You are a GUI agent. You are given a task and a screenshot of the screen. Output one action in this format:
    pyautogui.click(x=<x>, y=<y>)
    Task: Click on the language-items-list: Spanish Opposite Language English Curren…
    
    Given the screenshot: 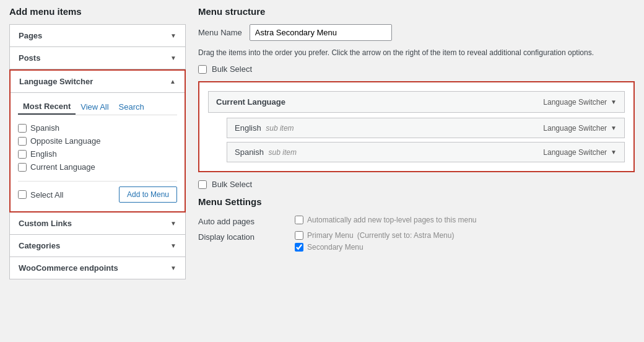 What is the action you would take?
    pyautogui.click(x=98, y=147)
    